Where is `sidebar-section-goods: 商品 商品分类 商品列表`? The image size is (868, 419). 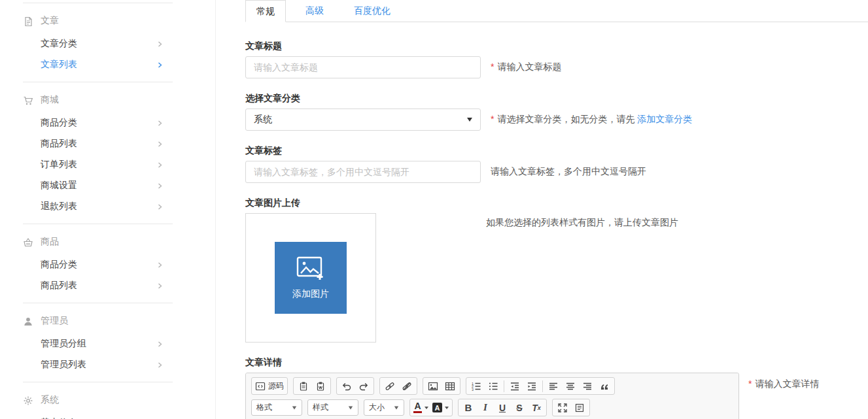 sidebar-section-goods: 商品 商品分类 商品列表 is located at coordinates (107, 260).